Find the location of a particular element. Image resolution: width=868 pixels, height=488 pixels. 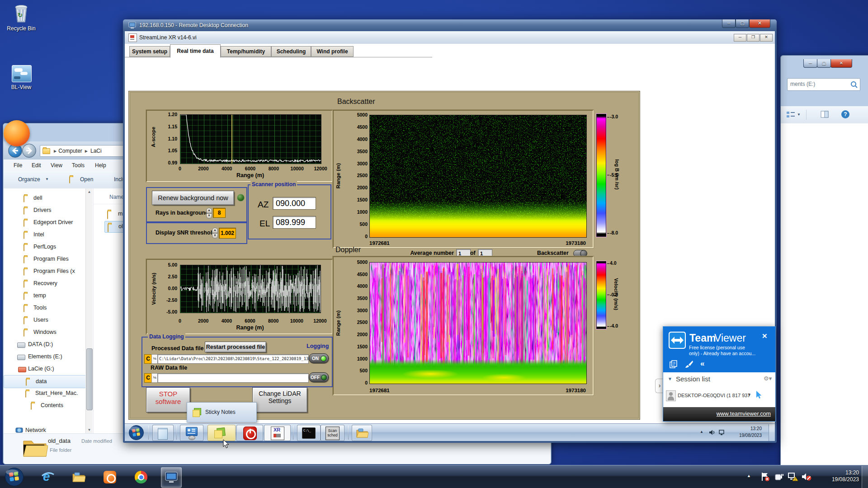

rays-value: 8 is located at coordinates (219, 213).